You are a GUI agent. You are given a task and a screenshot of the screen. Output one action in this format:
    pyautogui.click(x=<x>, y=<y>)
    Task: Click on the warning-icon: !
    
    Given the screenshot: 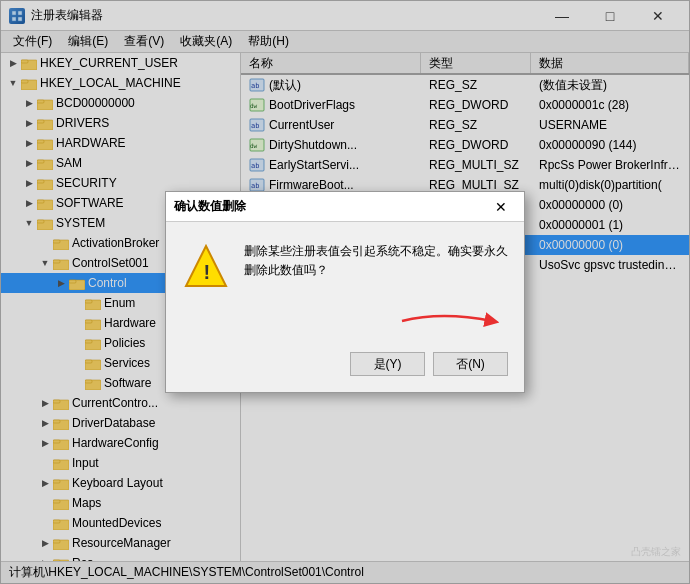 What is the action you would take?
    pyautogui.click(x=206, y=266)
    